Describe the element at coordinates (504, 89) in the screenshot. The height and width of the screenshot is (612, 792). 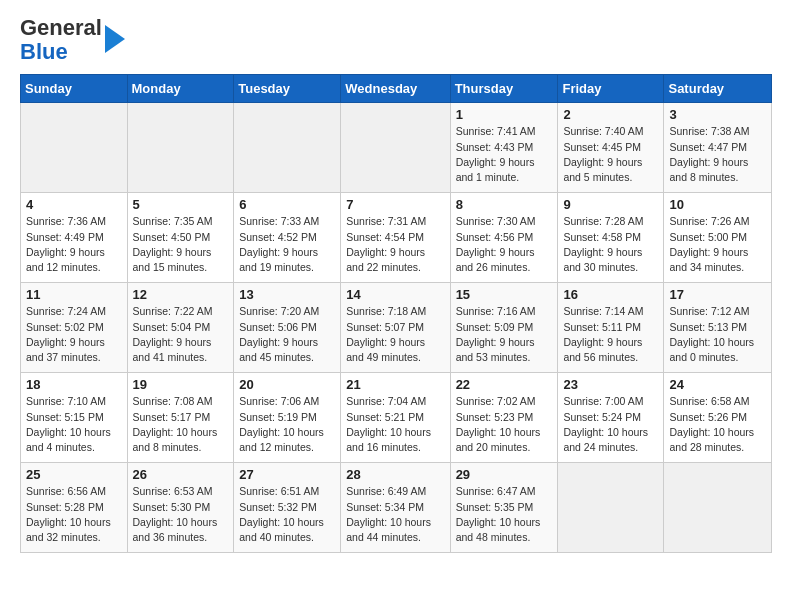
I see `weekday-header-thursday: Thursday` at that location.